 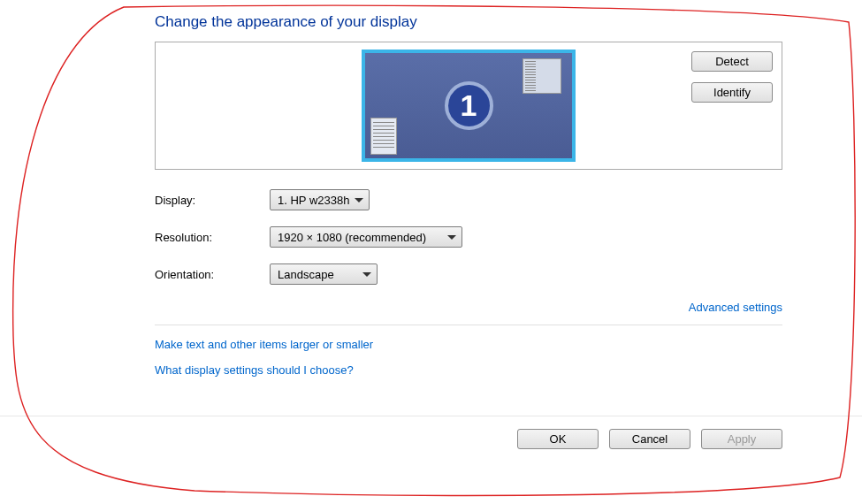 What do you see at coordinates (324, 274) in the screenshot?
I see `orientation-dropdown: Landscape` at bounding box center [324, 274].